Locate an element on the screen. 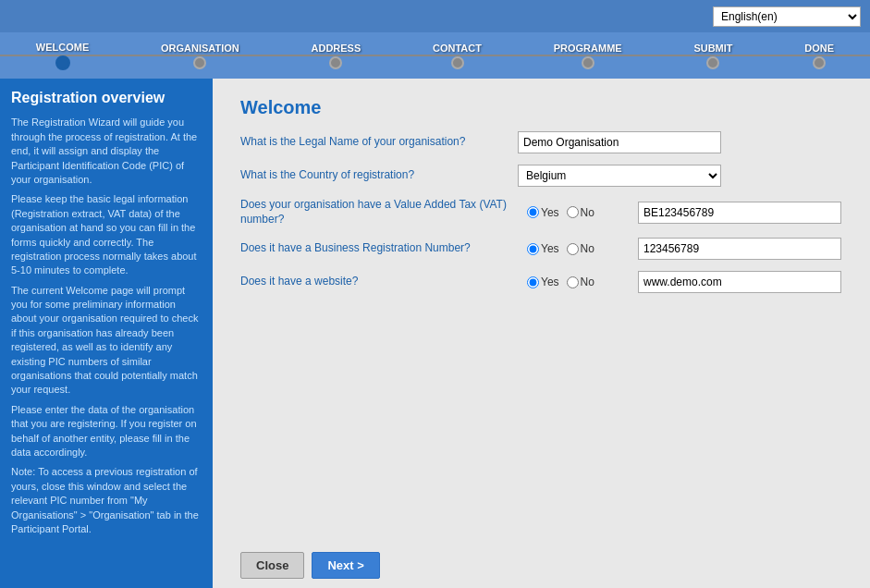  step-item-contact: CONTACT is located at coordinates (457, 55).